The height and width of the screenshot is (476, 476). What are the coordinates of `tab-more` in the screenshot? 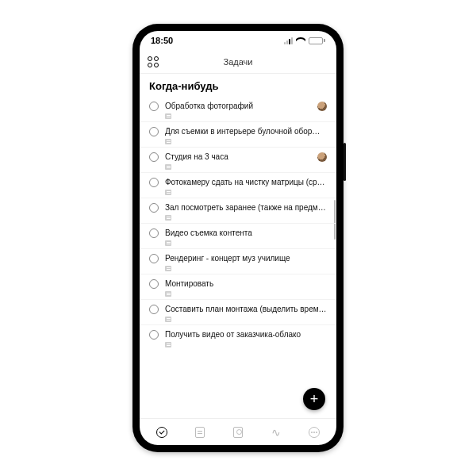 It's located at (314, 432).